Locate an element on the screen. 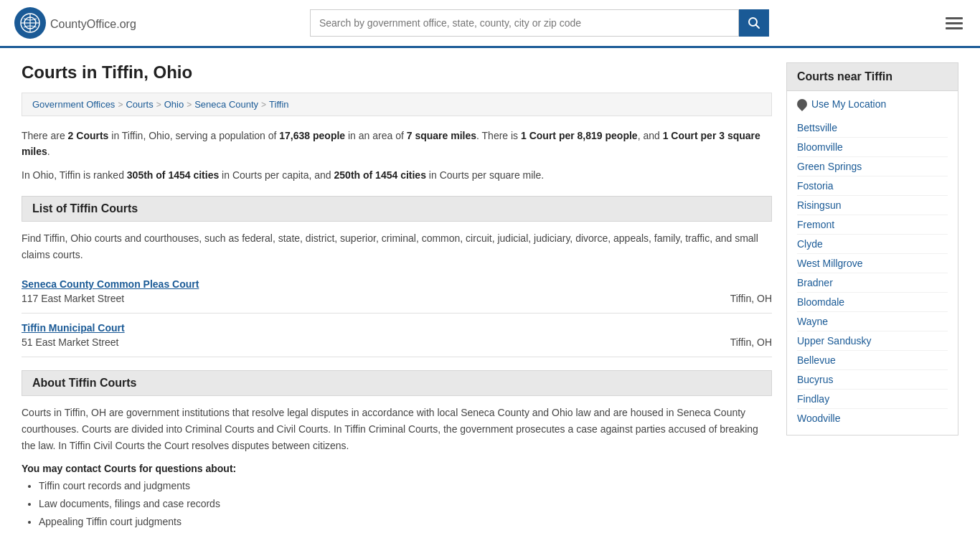 This screenshot has width=980, height=551. search-button is located at coordinates (754, 23).